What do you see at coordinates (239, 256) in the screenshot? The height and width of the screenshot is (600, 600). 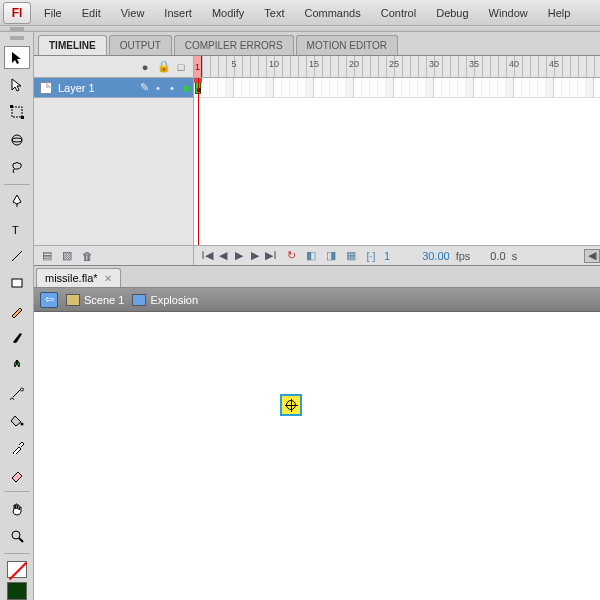 I see `play-icon: ▶` at bounding box center [239, 256].